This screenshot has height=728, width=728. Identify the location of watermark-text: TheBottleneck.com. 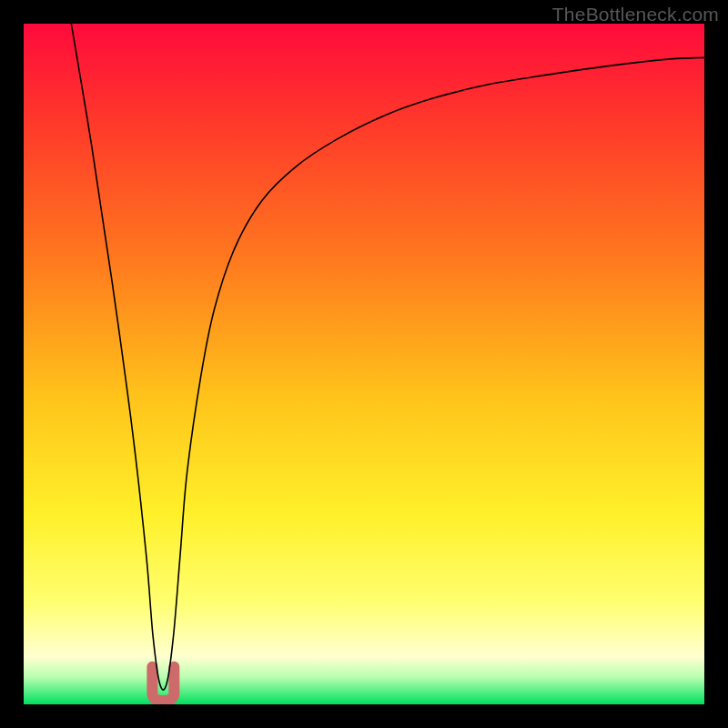
(635, 15).